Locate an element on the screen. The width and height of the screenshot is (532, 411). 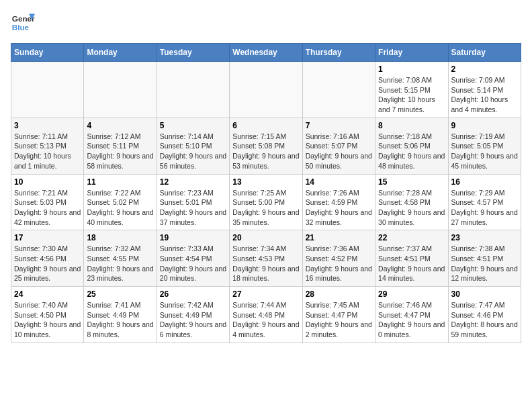
day-info: Sunrise: 7:19 AM Sunset: 5:05 PM Dayligh… is located at coordinates (485, 152).